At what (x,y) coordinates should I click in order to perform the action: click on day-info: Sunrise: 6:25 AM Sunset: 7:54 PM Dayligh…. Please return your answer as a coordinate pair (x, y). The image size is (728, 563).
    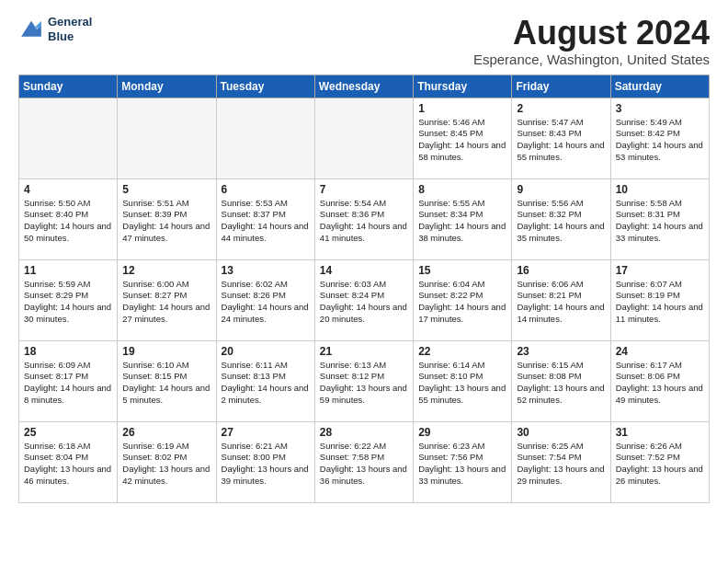
    Looking at the image, I should click on (561, 464).